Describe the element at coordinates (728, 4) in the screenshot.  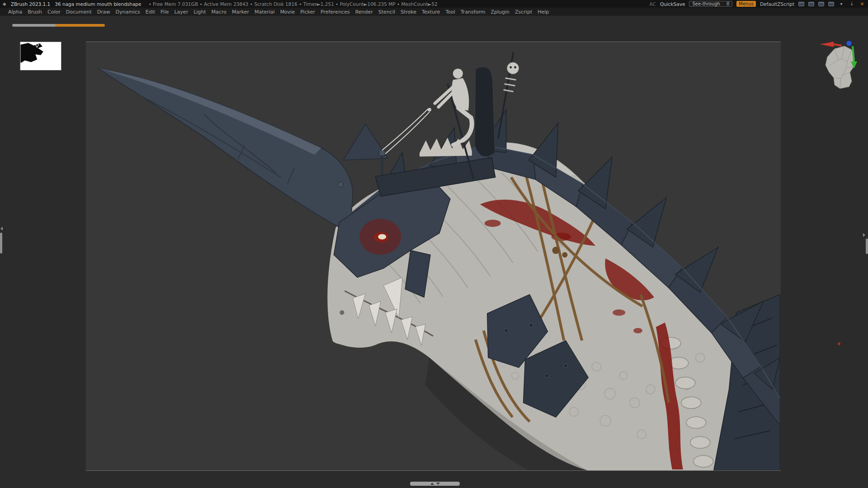
I see `see-through-value: 0` at that location.